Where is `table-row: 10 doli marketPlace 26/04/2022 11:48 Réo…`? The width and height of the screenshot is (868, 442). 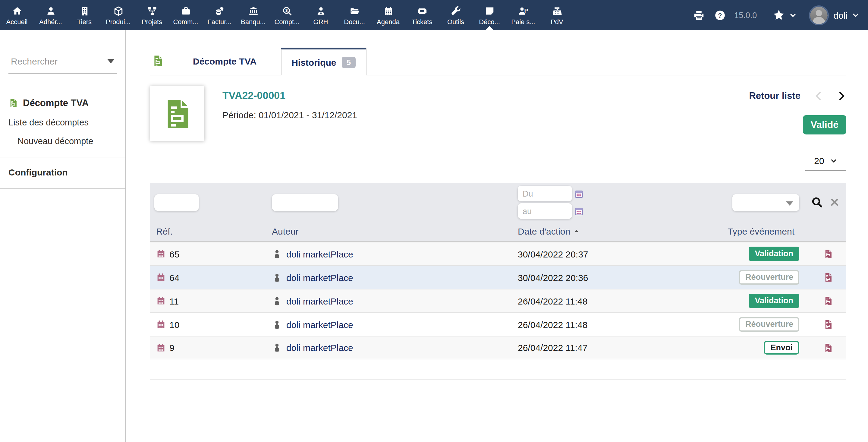
table-row: 10 doli marketPlace 26/04/2022 11:48 Réo… is located at coordinates (498, 324).